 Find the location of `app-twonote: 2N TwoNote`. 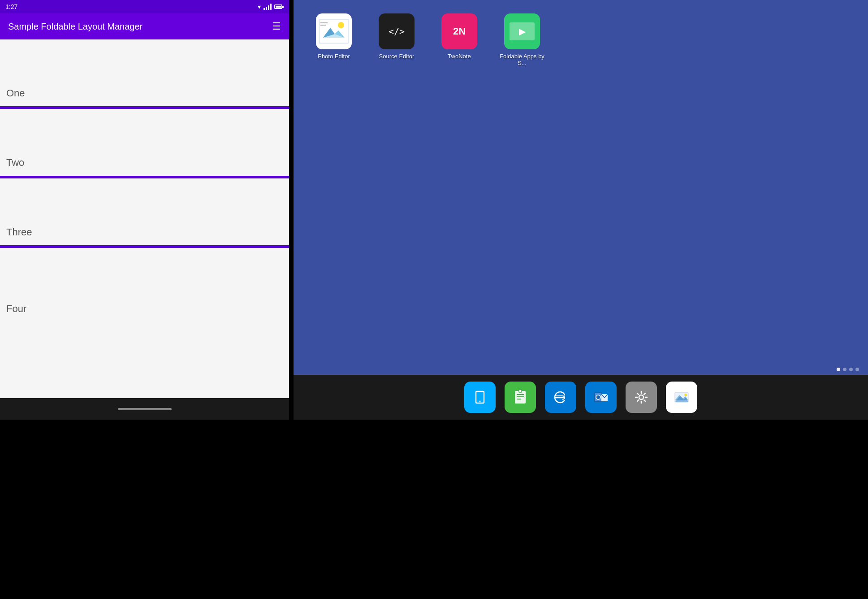

app-twonote: 2N TwoNote is located at coordinates (459, 40).